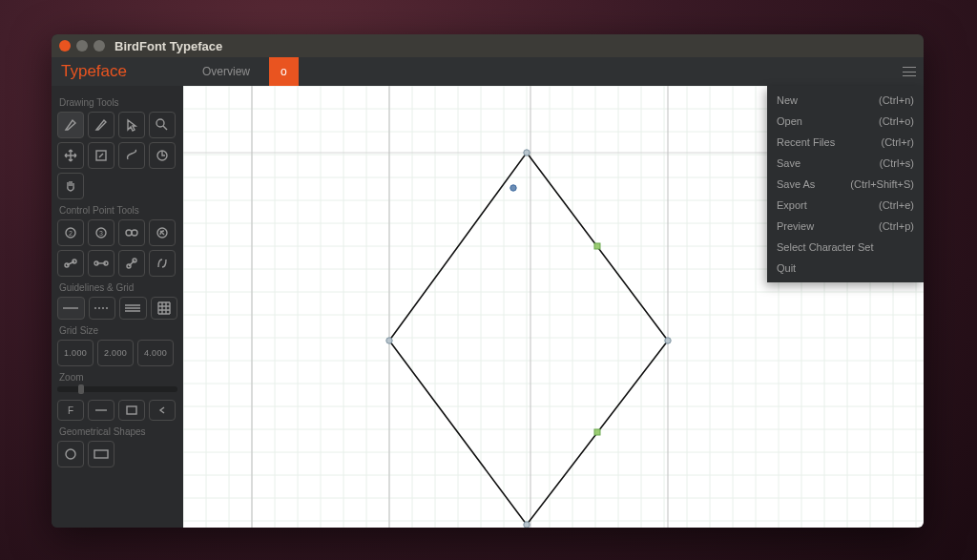 This screenshot has width=977, height=560. What do you see at coordinates (115, 353) in the screenshot?
I see `gridsize-2: 2.000` at bounding box center [115, 353].